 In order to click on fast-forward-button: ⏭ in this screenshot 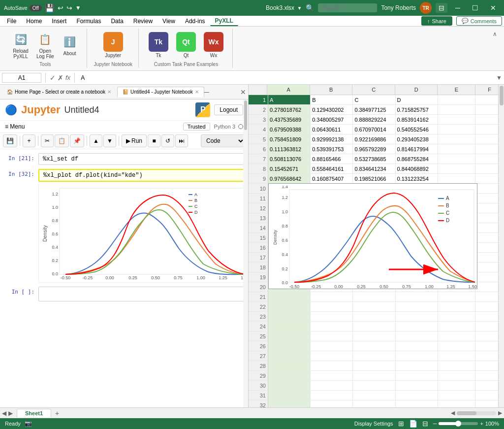, I will do `click(182, 141)`.